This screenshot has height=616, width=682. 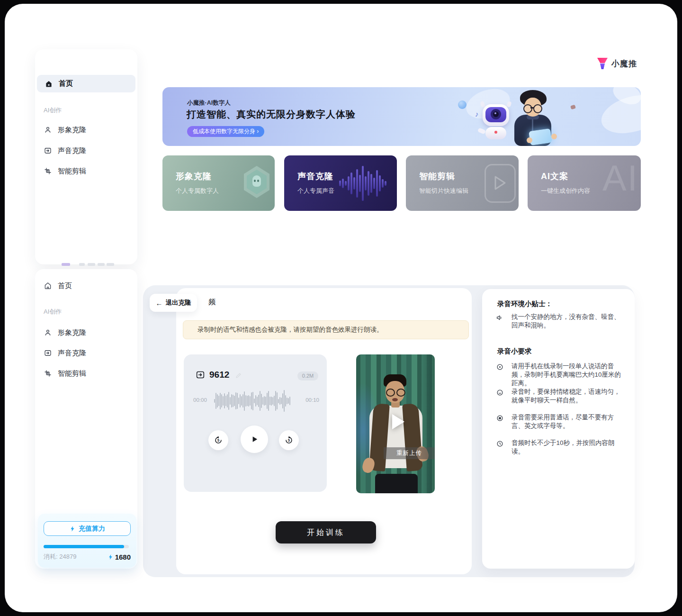 What do you see at coordinates (219, 183) in the screenshot?
I see `feature-card-avatar-clone: 形象克隆 个人专属数字人` at bounding box center [219, 183].